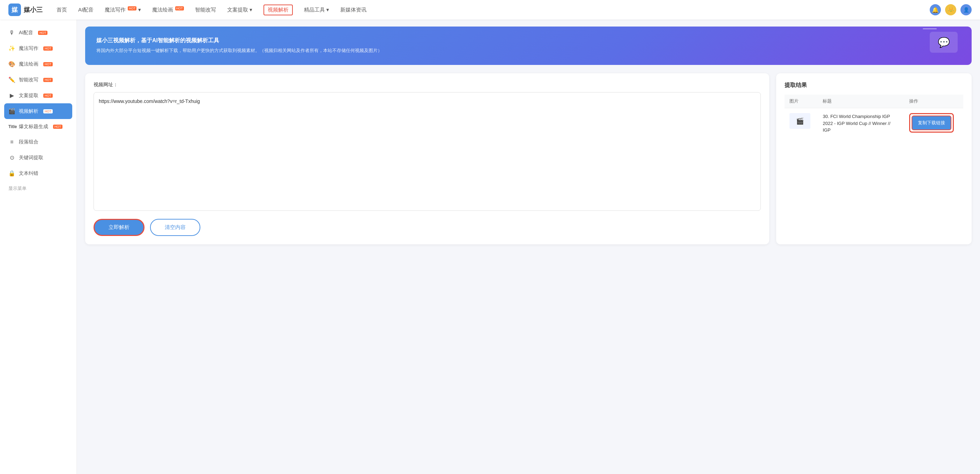  I want to click on rewrite-icon: ✏️, so click(12, 80).